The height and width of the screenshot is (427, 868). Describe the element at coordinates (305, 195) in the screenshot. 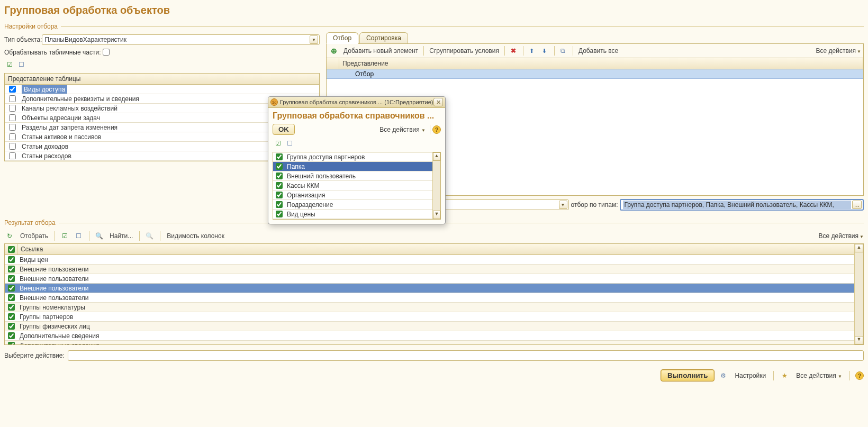

I see `row-label: Организация` at that location.